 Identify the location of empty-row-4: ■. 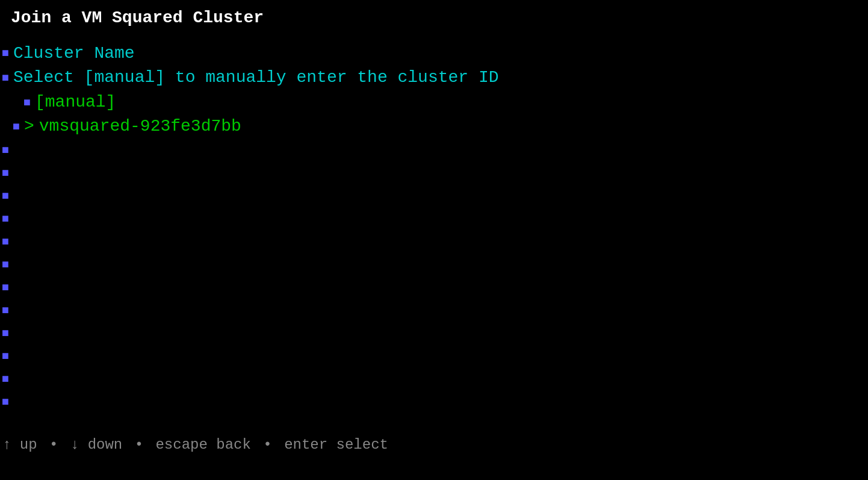
(434, 219).